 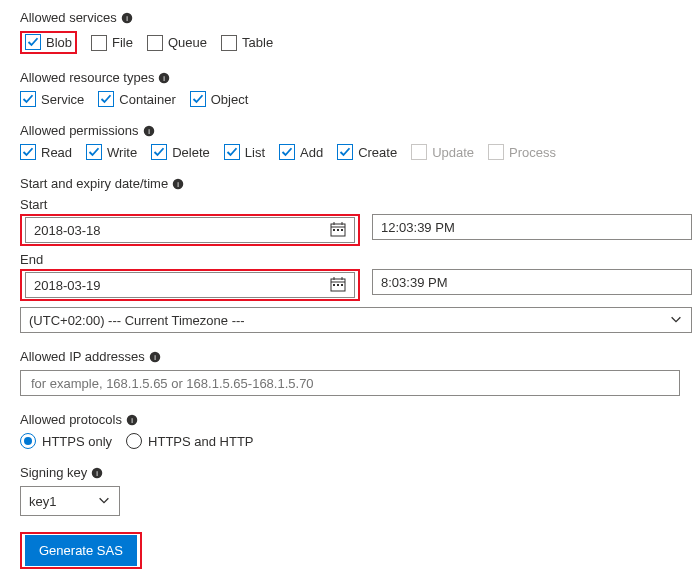 What do you see at coordinates (190, 230) in the screenshot?
I see `highlight-start-date: 2018-03-18` at bounding box center [190, 230].